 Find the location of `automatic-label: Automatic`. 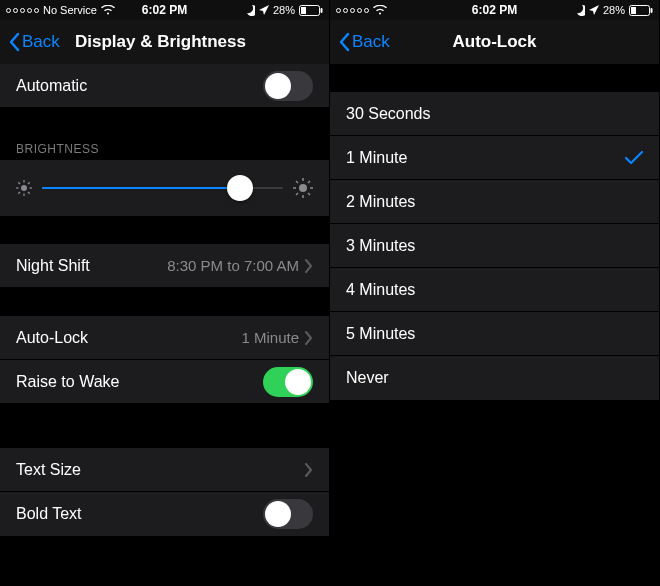

automatic-label: Automatic is located at coordinates (52, 86).